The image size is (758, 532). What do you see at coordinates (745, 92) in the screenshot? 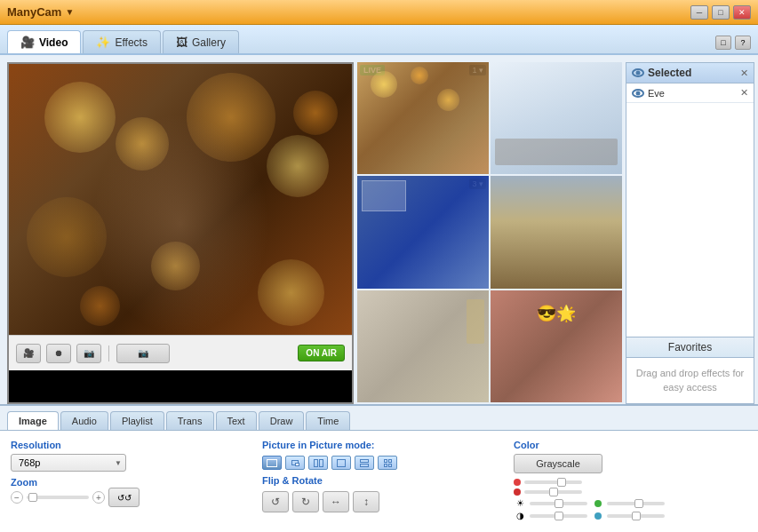
I see `selected-item-close-btn: ✕` at bounding box center [745, 92].